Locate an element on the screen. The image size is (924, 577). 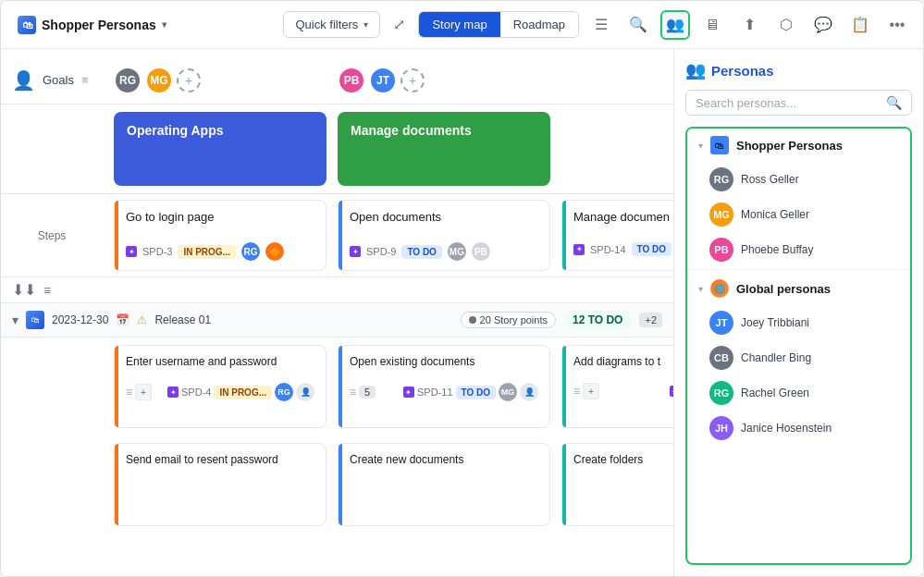
story-avatar-1: RG is located at coordinates (284, 392).